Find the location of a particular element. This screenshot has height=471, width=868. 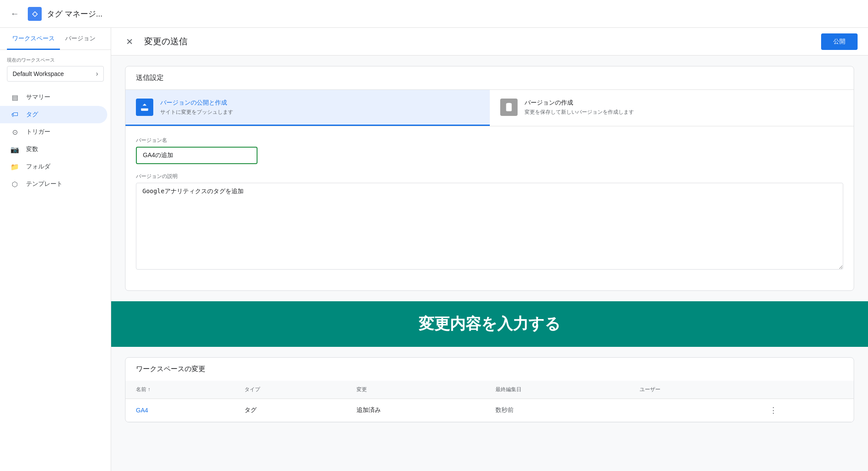

sidebar-item-label: サマリー is located at coordinates (38, 97).